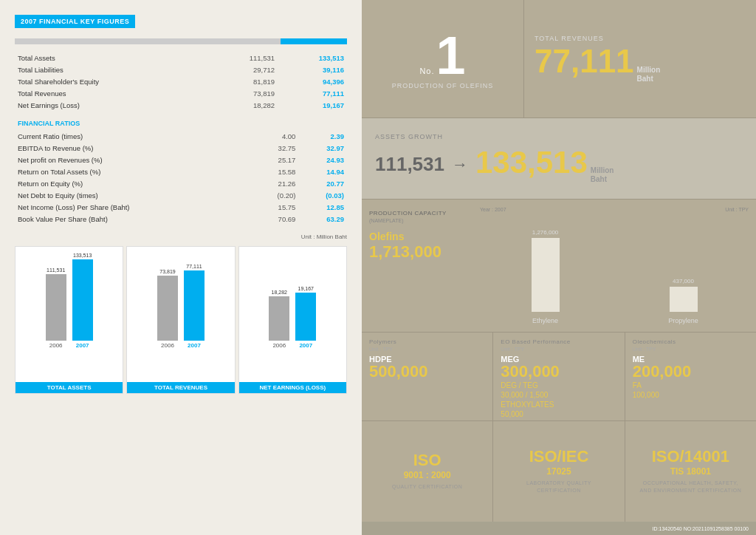 The height and width of the screenshot is (535, 756). What do you see at coordinates (181, 69) in the screenshot?
I see `table-row: Total Liabilities29,71239,116` at bounding box center [181, 69].